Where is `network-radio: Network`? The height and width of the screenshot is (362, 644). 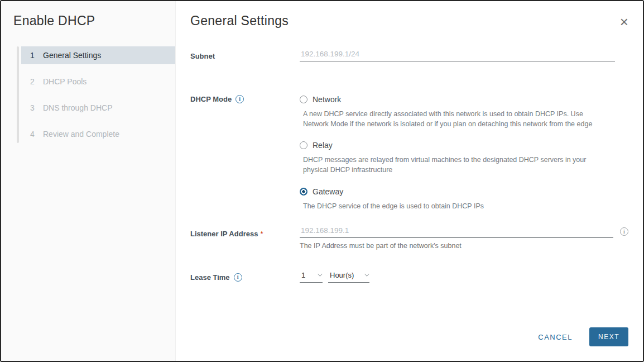 network-radio: Network is located at coordinates (464, 99).